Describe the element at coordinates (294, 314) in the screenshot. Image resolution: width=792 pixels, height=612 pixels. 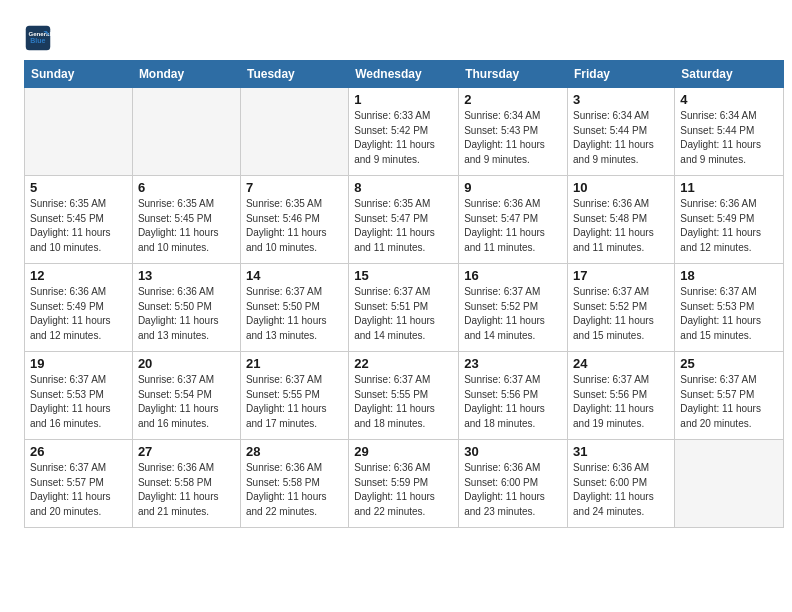
I see `day-detail: Sunrise: 6:37 AMSunset: 5:50 PMDaylight:…` at that location.